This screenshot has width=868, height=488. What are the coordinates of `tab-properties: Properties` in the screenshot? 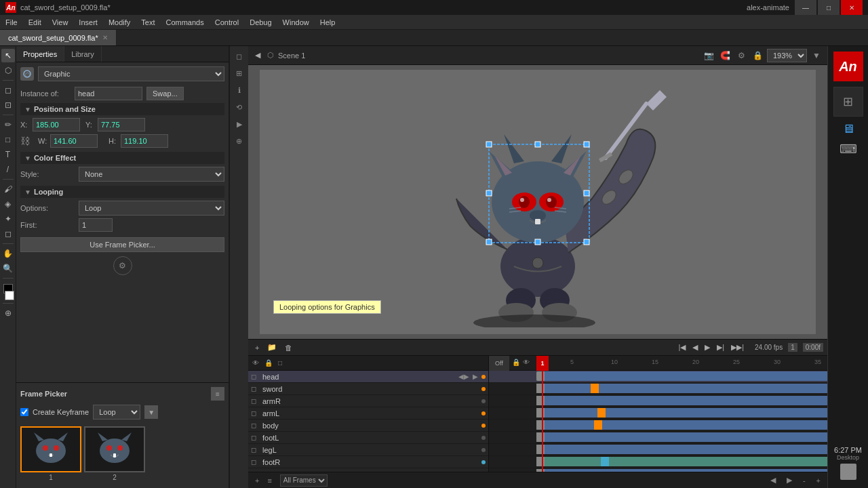 It's located at (41, 54).